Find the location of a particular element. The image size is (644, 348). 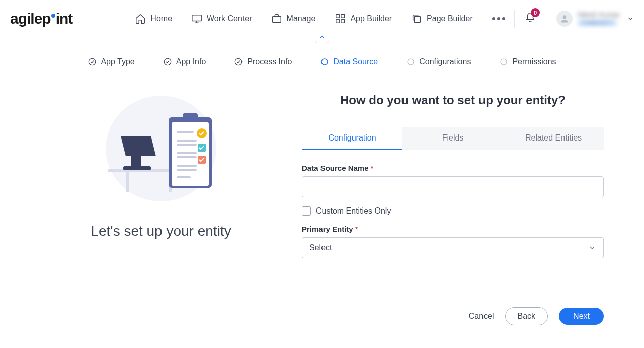

wizard-steps: App Type App Info Process Info Data Sour… is located at coordinates (322, 60).